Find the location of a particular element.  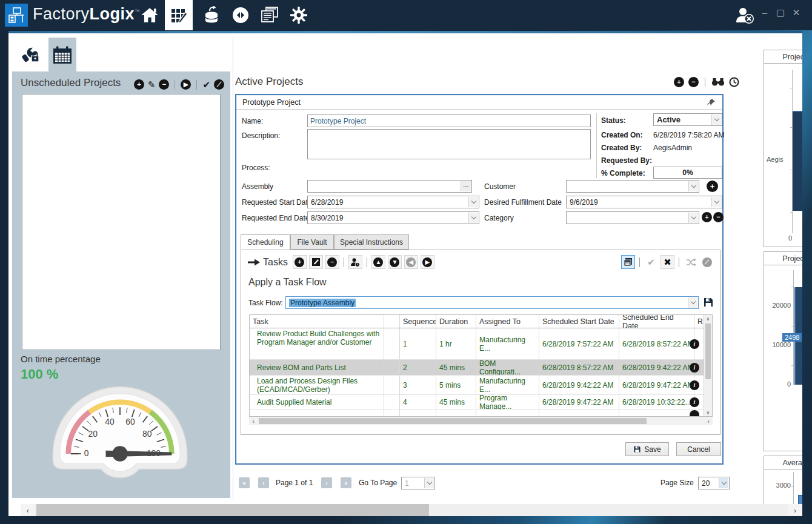

content-horizontal-scrollbar: ‹ › is located at coordinates (411, 510).